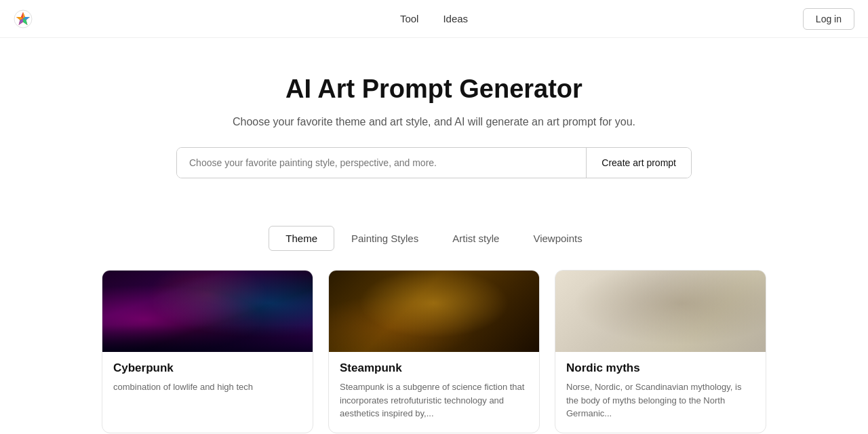  I want to click on card-cyberpunk-desc: combination of lowlife and high tech, so click(208, 387).